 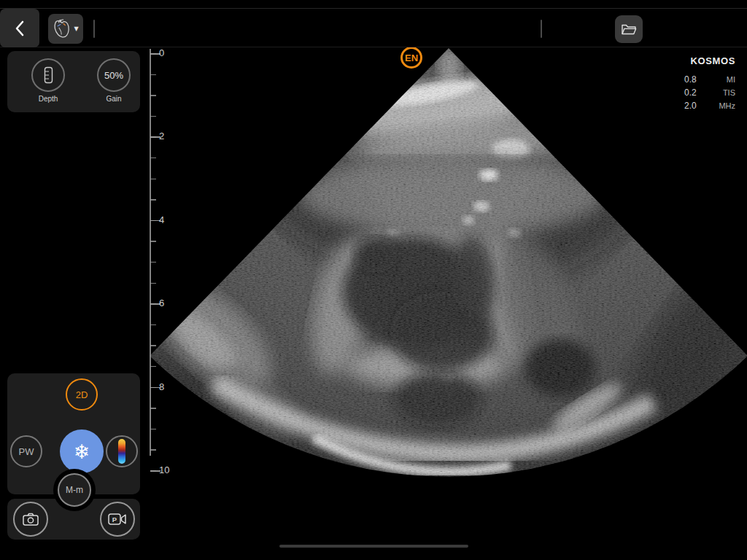 What do you see at coordinates (710, 79) in the screenshot?
I see `mi-reading: 0.8 MI` at bounding box center [710, 79].